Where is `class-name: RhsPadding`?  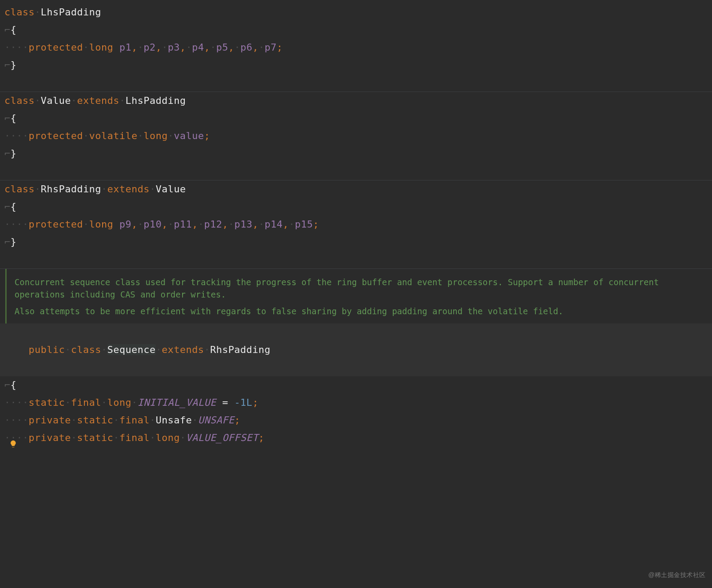 class-name: RhsPadding is located at coordinates (70, 189).